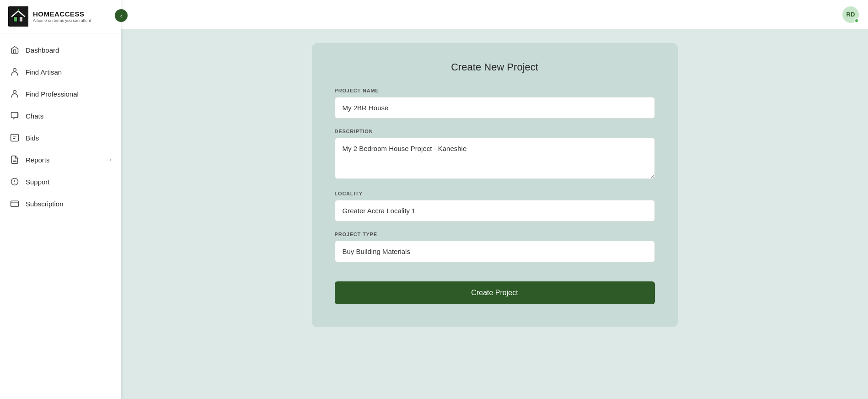  I want to click on online-indicator, so click(857, 21).